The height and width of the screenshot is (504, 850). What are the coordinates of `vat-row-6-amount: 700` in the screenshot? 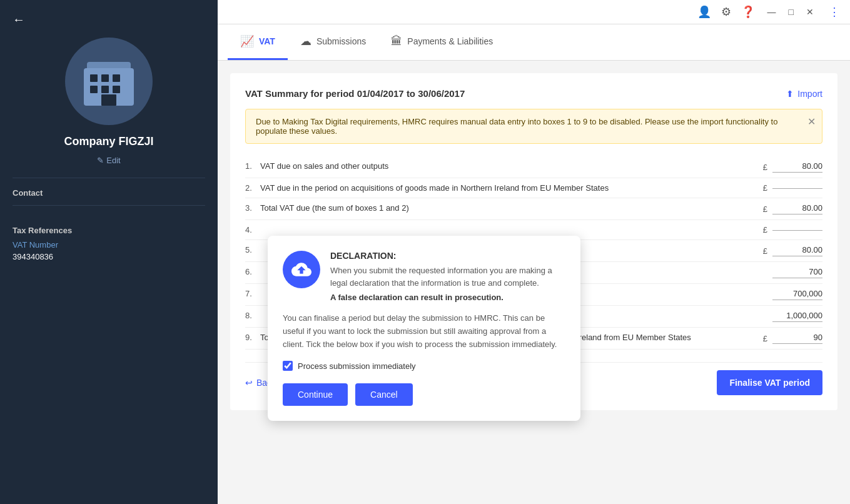 It's located at (785, 273).